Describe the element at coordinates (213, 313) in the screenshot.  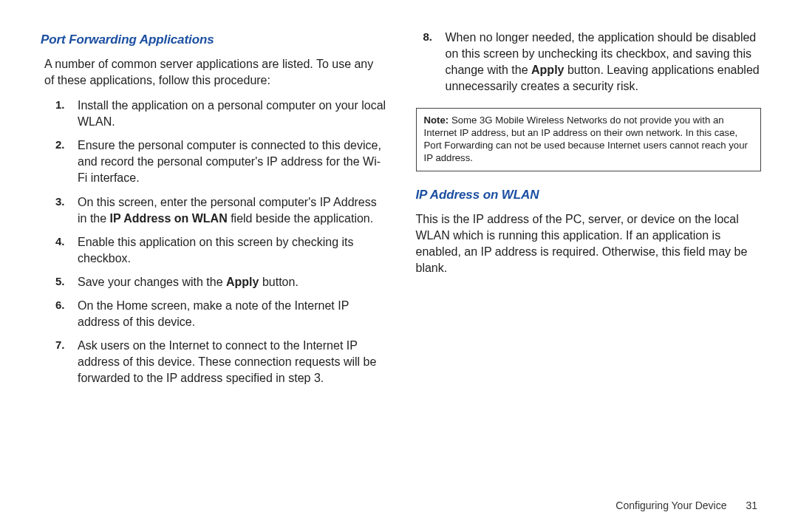
I see `step-6-text: On the Home screen, make a note of the I…` at that location.